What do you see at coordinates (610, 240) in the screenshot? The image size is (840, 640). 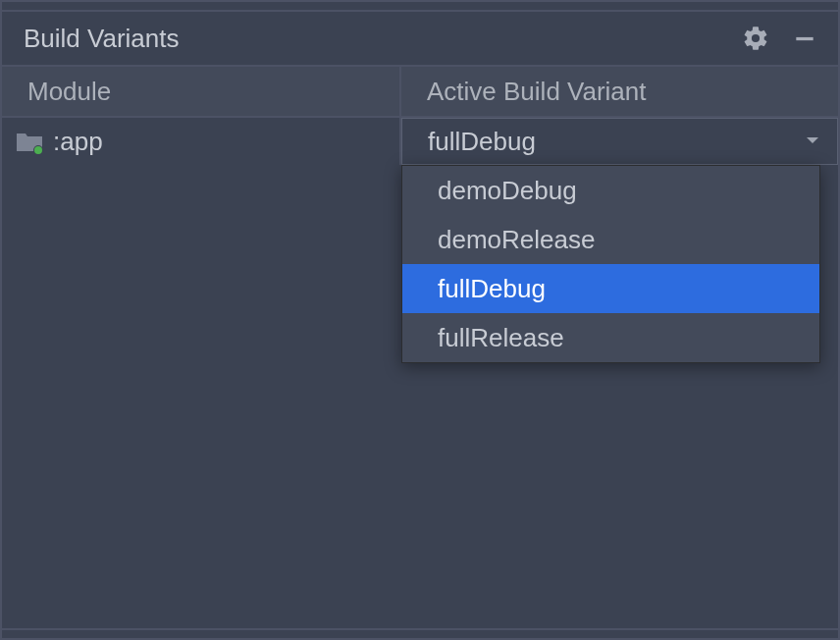 I see `dropdown-option-demoRelease: demoRelease` at bounding box center [610, 240].